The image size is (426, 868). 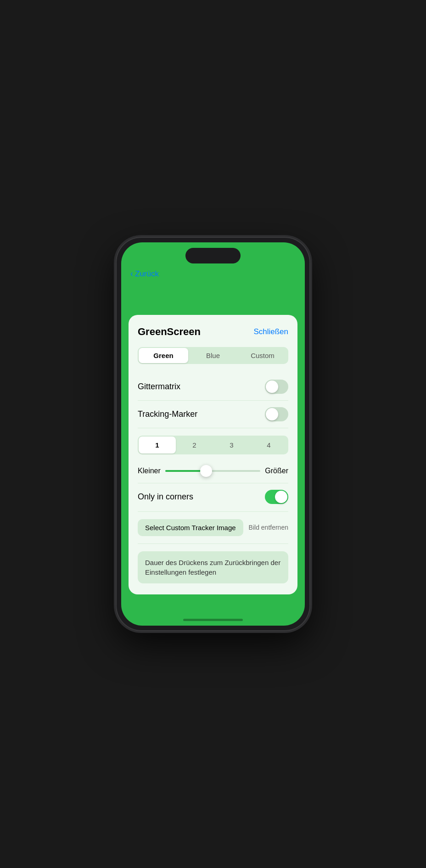 What do you see at coordinates (272, 386) in the screenshot?
I see `gittermatrix-thumb` at bounding box center [272, 386].